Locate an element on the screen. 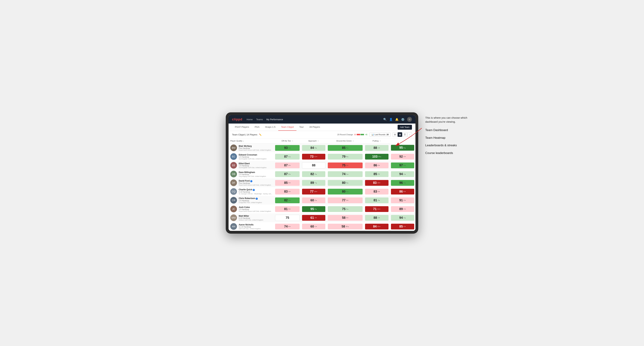 This screenshot has height=346, width=644. tab-hcaps: Hcaps 1-5 is located at coordinates (270, 127).